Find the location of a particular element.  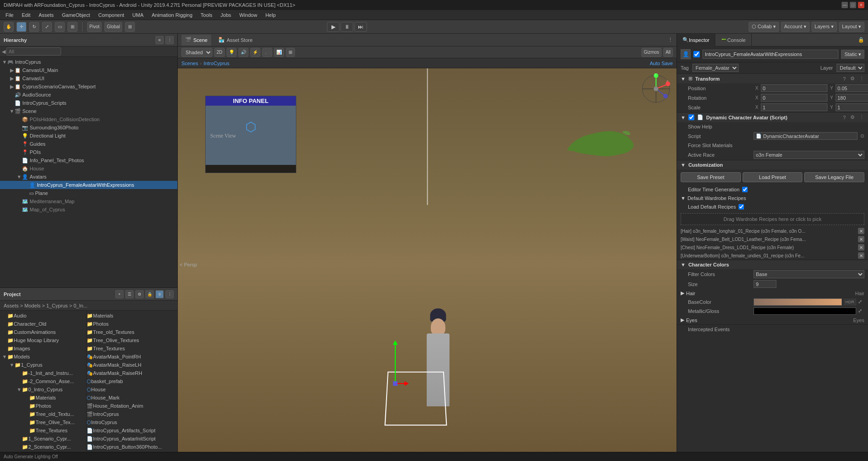

static-button: Static ▾ is located at coordinates (852, 54).